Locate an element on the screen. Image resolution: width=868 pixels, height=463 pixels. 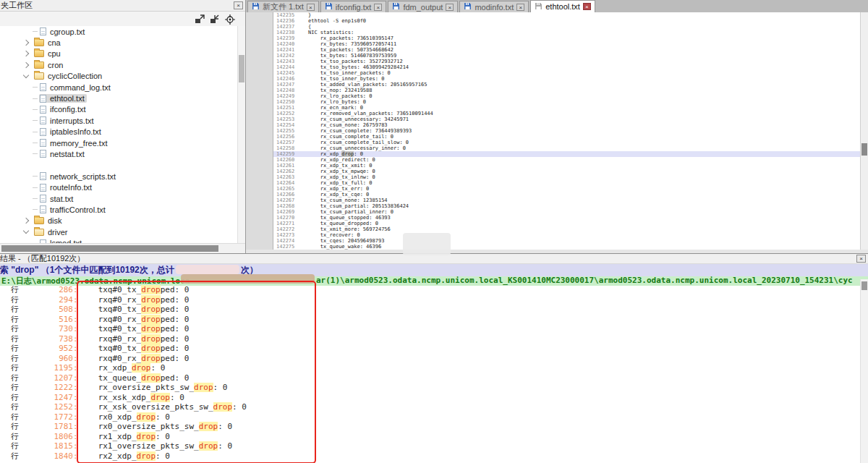
editor-line-number: 142268 is located at coordinates (286, 206).